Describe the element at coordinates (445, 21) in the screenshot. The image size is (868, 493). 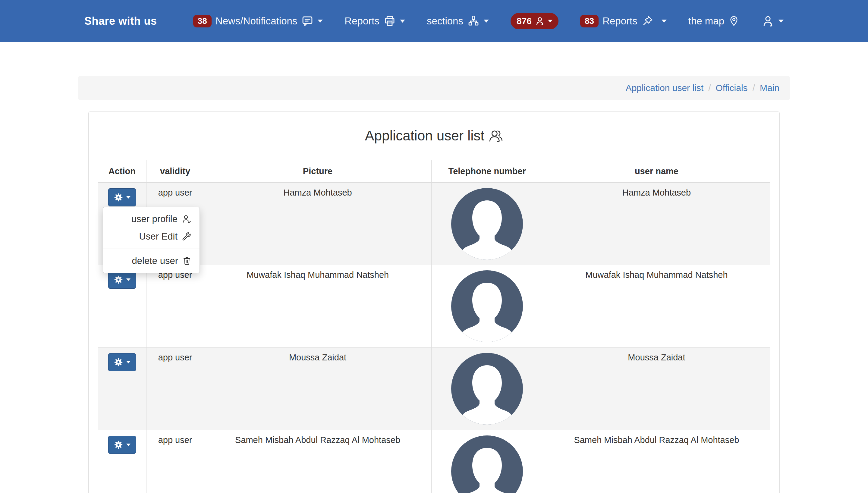
I see `nav-sections-label: sections` at that location.